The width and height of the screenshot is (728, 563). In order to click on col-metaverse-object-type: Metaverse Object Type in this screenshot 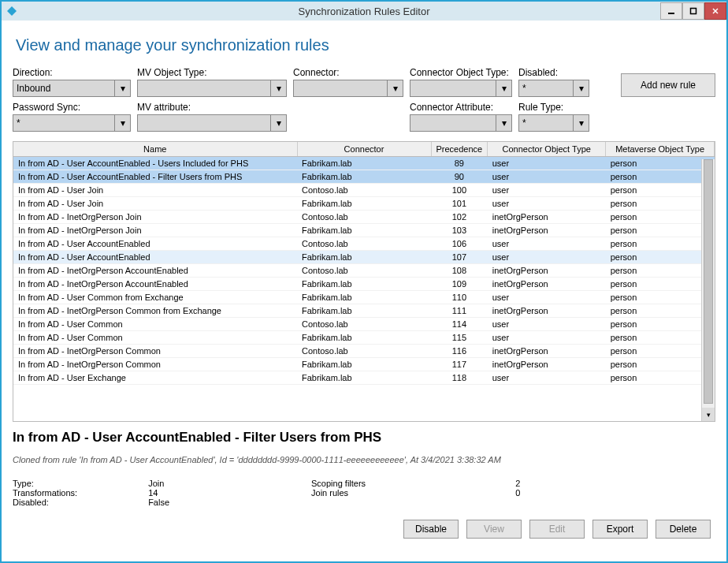, I will do `click(660, 150)`.